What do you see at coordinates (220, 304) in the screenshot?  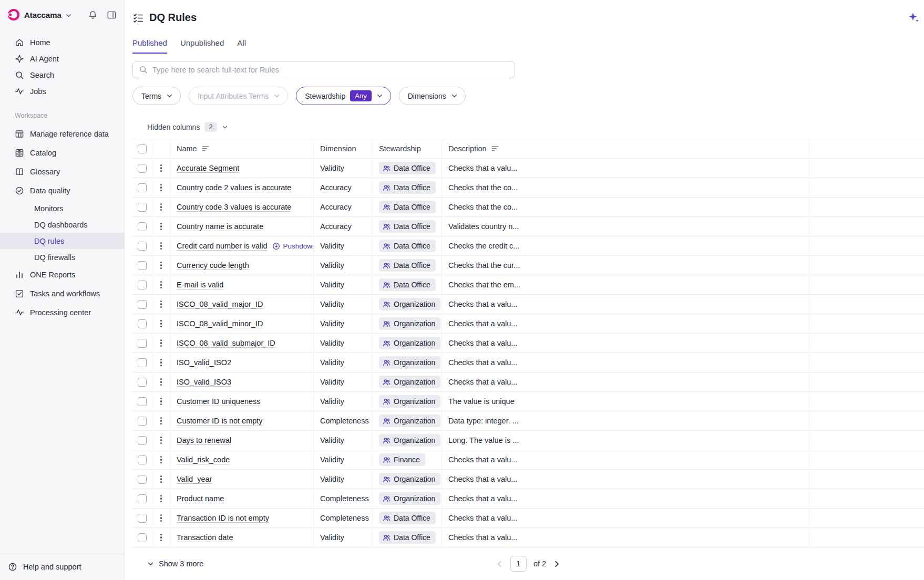 I see `rule-name-link: ISCO_08_valid_major_ID` at bounding box center [220, 304].